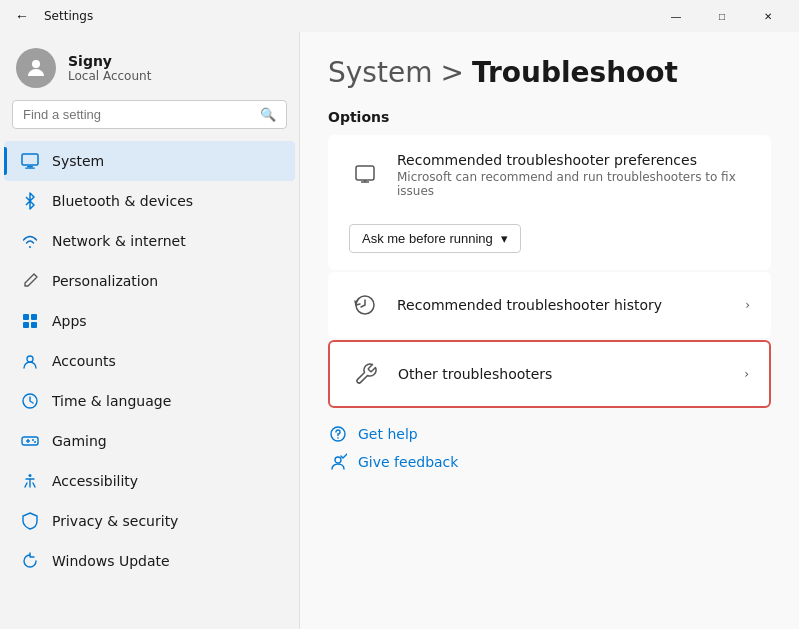 This screenshot has height=629, width=799. What do you see at coordinates (138, 114) in the screenshot?
I see `search-input` at bounding box center [138, 114].